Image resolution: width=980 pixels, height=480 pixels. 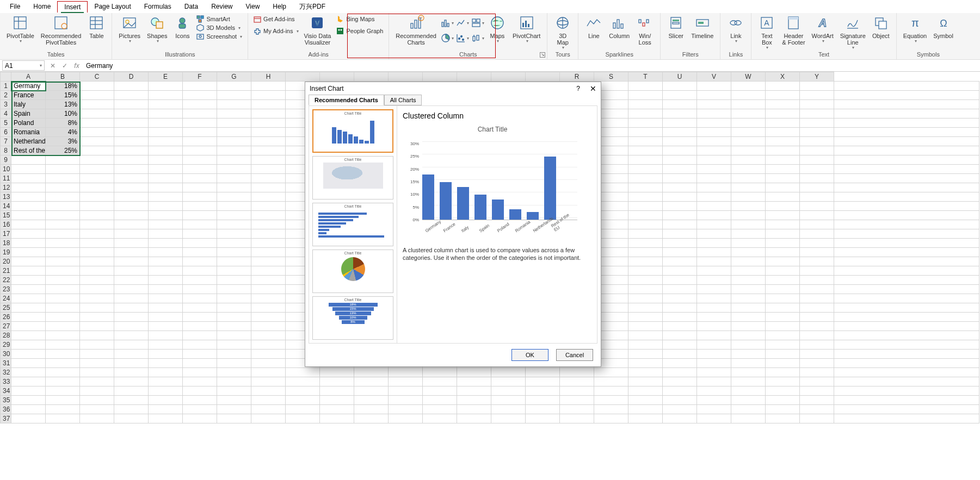 What do you see at coordinates (346, 100) in the screenshot?
I see `tab-recommended-charts: Recommended Charts` at bounding box center [346, 100].